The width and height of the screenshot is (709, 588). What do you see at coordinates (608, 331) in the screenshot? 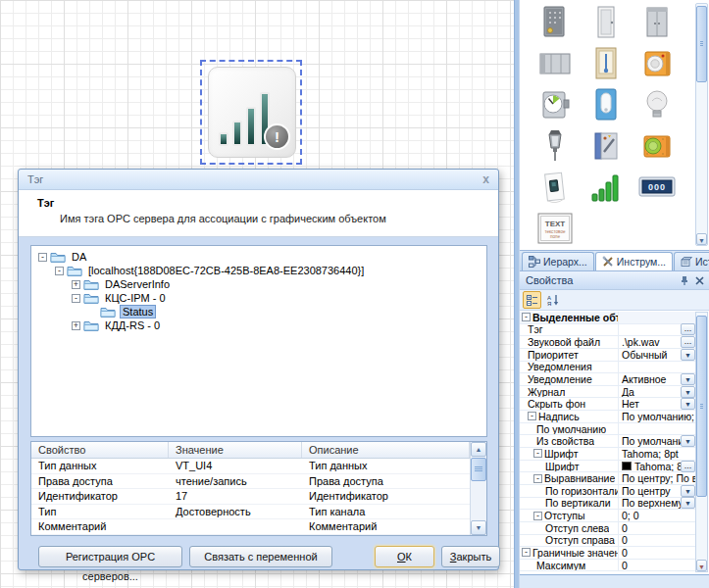
I see `property-row: Тэг...` at bounding box center [608, 331].